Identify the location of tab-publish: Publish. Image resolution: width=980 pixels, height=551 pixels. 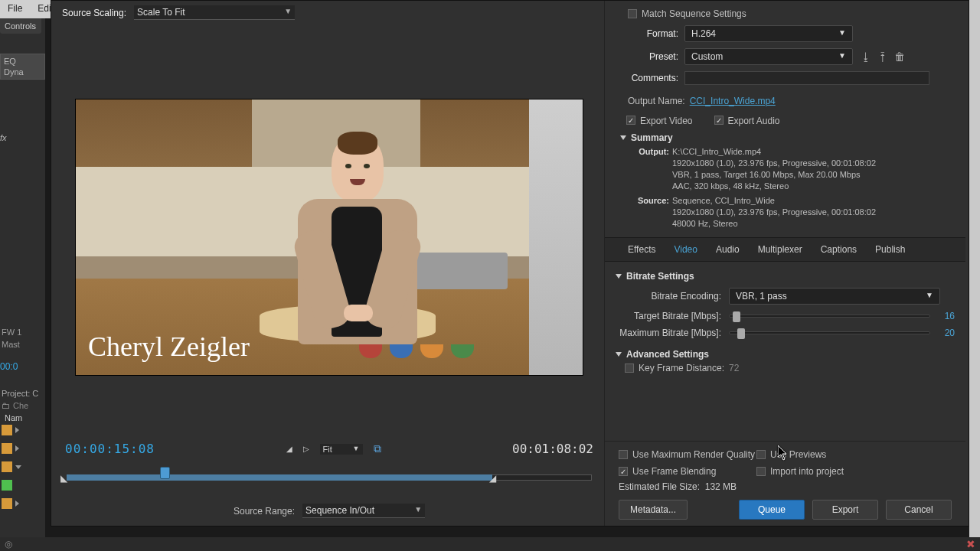
(890, 249).